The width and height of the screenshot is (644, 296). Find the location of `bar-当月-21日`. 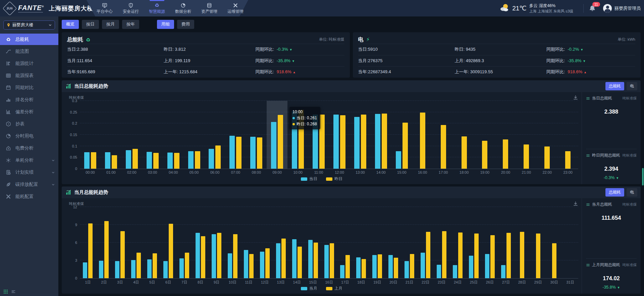

bar-当月-21日 is located at coordinates (407, 269).